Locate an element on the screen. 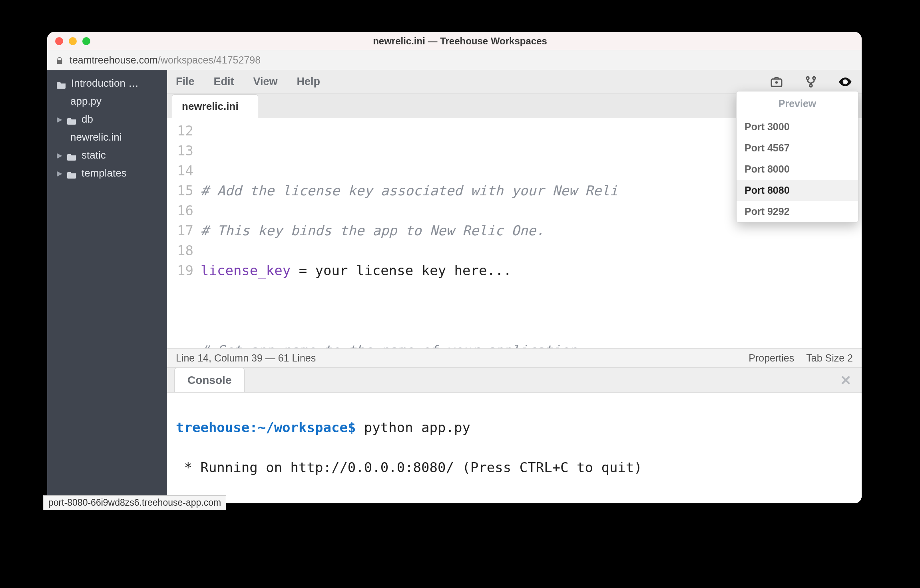 This screenshot has height=588, width=920. preview-option-port-8000: Port 8000 is located at coordinates (797, 169).